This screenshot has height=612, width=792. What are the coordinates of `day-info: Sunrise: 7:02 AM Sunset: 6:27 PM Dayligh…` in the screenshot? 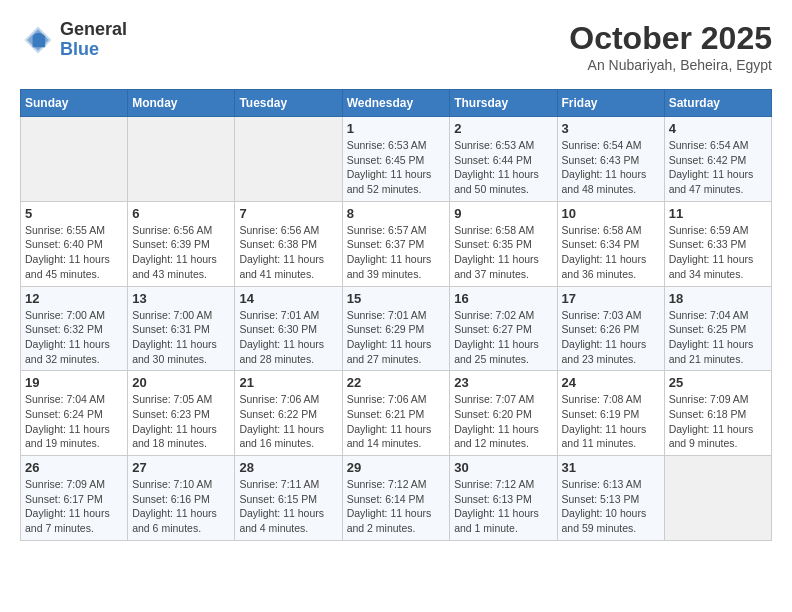 It's located at (503, 338).